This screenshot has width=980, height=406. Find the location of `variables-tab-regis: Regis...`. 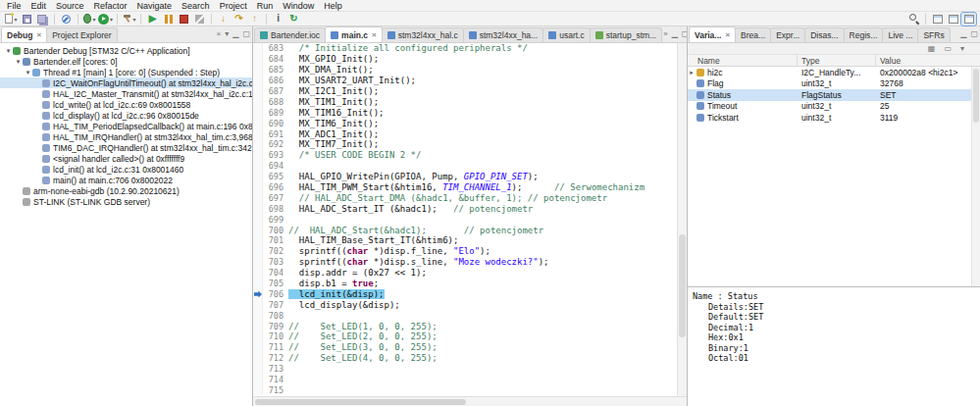

variables-tab-regis: Regis... is located at coordinates (863, 35).